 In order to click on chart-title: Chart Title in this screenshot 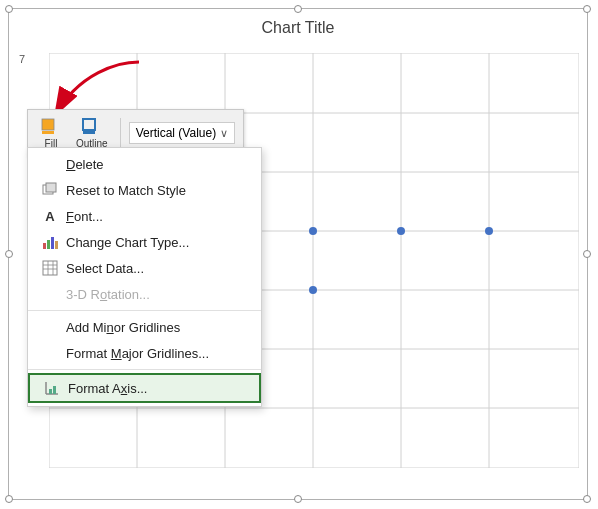, I will do `click(298, 23)`.